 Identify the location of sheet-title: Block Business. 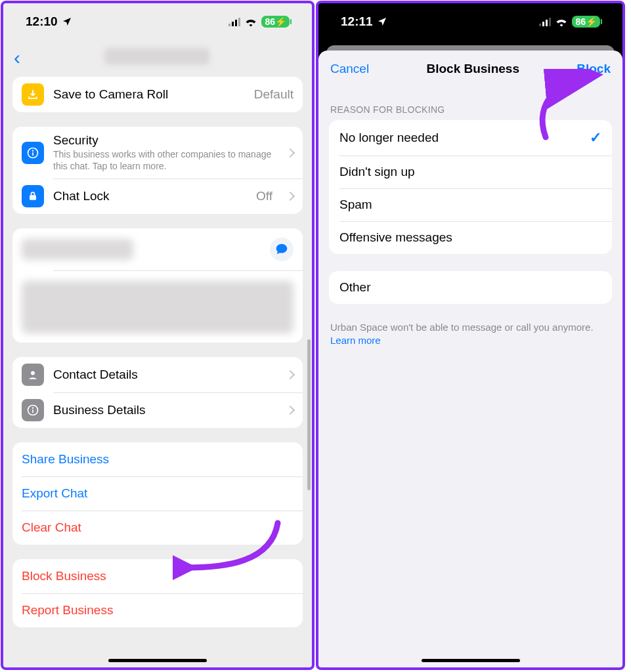
(473, 69).